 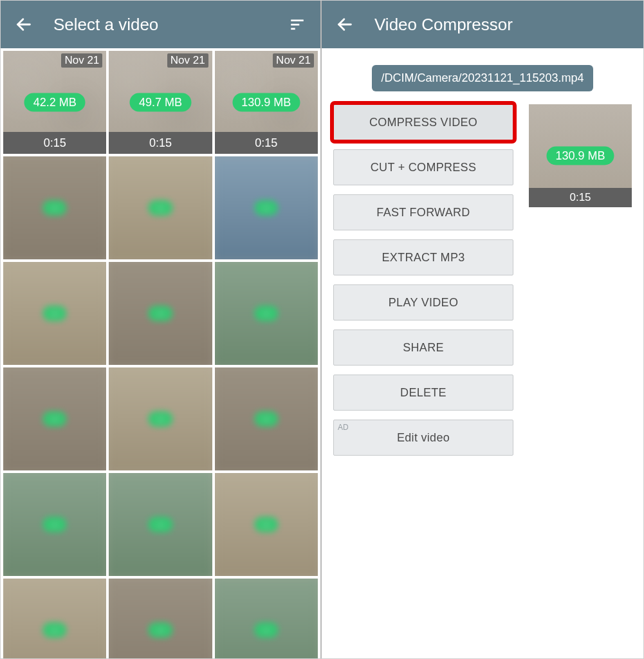 I want to click on toolbar-left: Select a video, so click(x=161, y=24).